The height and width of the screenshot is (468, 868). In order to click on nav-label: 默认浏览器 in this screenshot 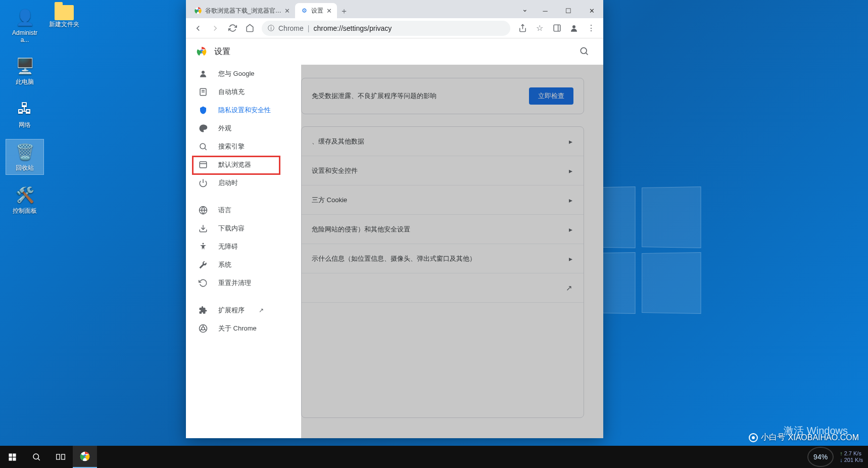, I will do `click(234, 165)`.